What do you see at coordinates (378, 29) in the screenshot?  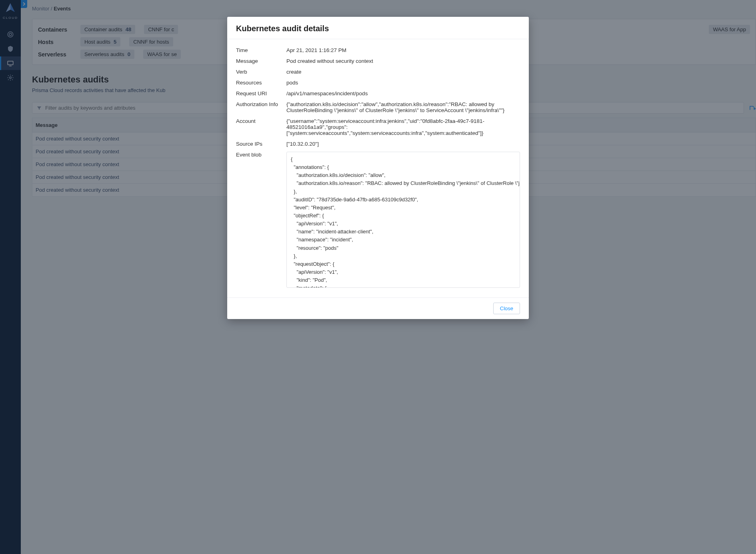 I see `modal-title: Kubernetes audit details` at bounding box center [378, 29].